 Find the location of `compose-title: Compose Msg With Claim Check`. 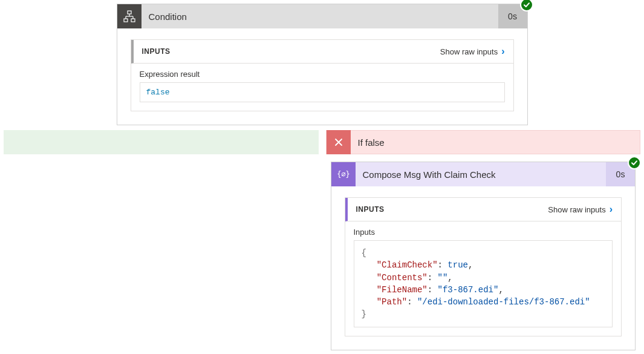

compose-title: Compose Msg With Claim Check is located at coordinates (481, 174).